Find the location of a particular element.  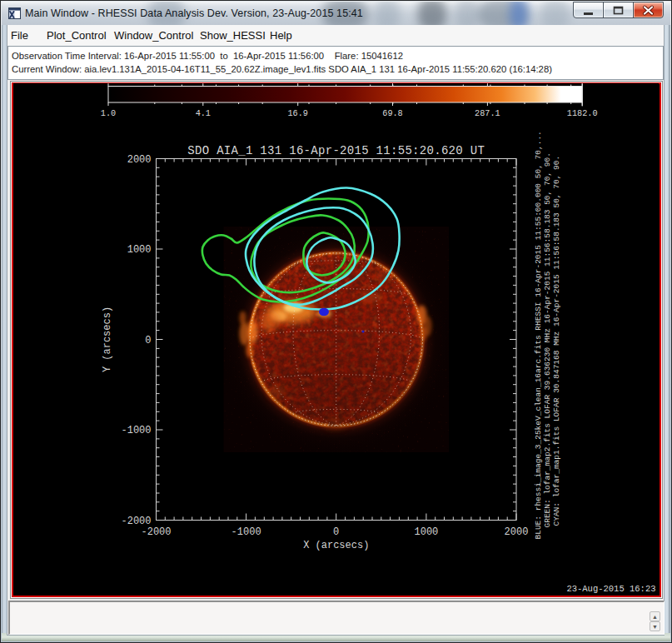

svg-text:GREEN: lofar_map2.fits LOFAR 3: GREEN: lofar_map2.fits LOFAR 39.636230 M… is located at coordinates (548, 340).